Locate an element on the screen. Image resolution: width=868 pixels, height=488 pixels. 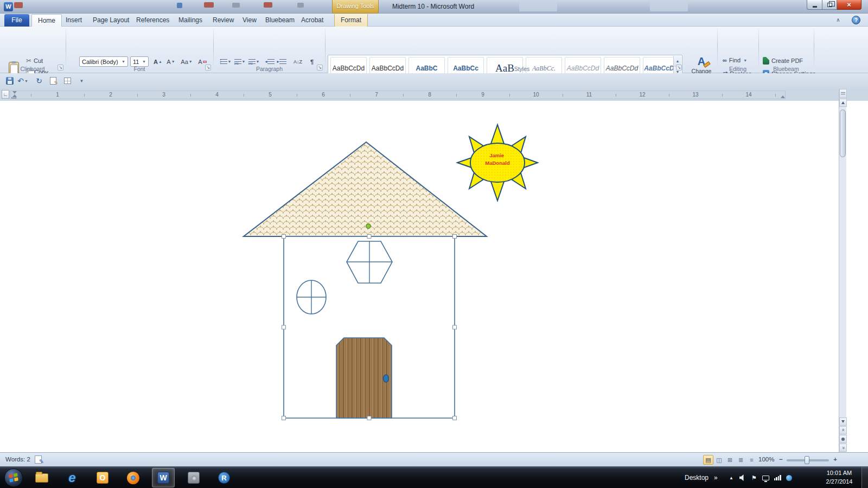
show-desktop-button is located at coordinates (865, 477).